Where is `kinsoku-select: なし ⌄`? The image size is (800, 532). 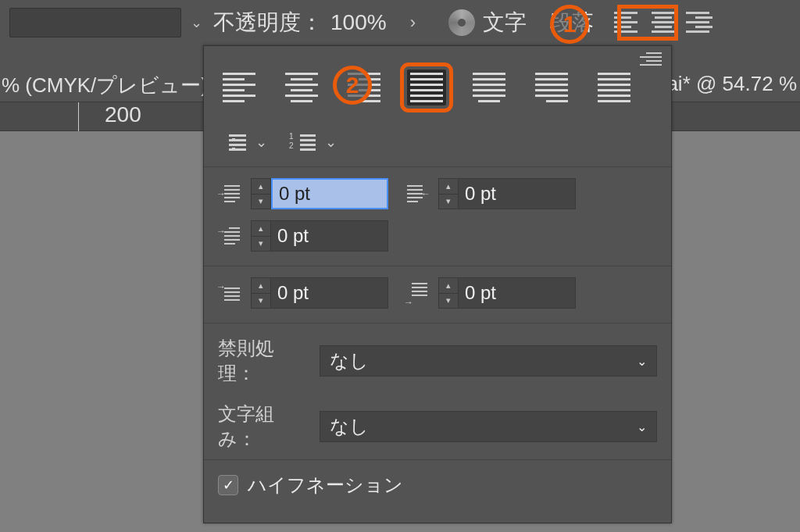 kinsoku-select: なし ⌄ is located at coordinates (488, 361).